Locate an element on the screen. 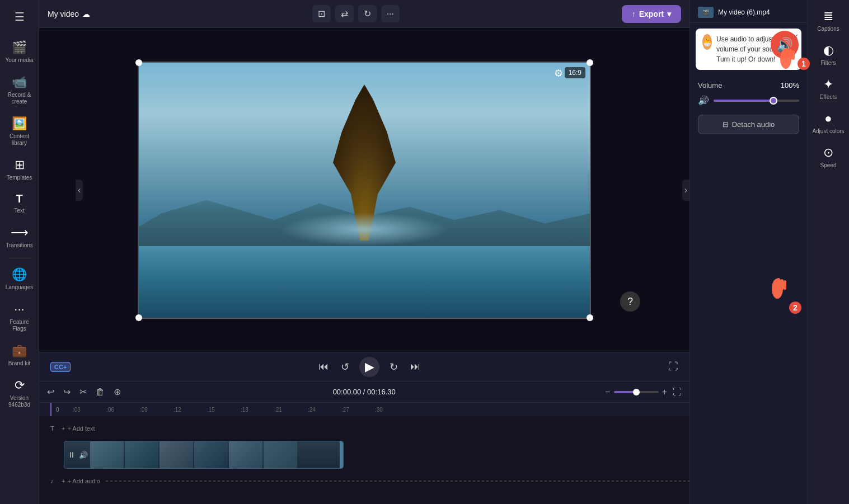  play-button: ▶ is located at coordinates (369, 367).